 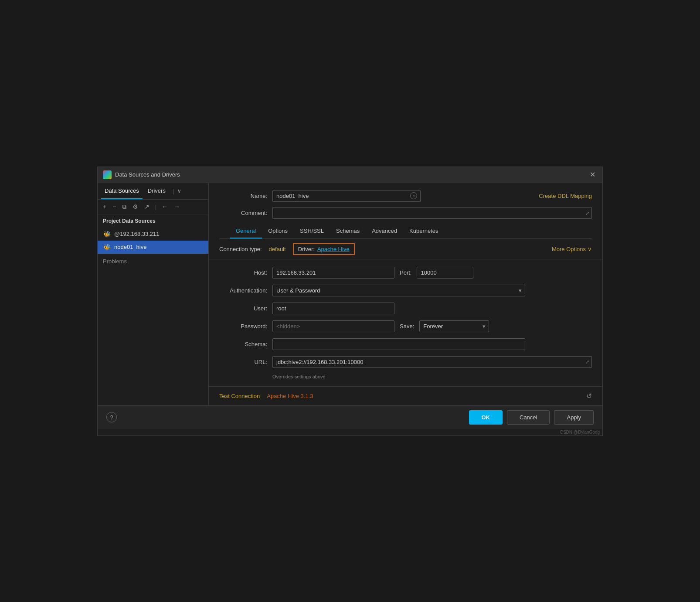 I want to click on remove-button: −, so click(x=114, y=207).